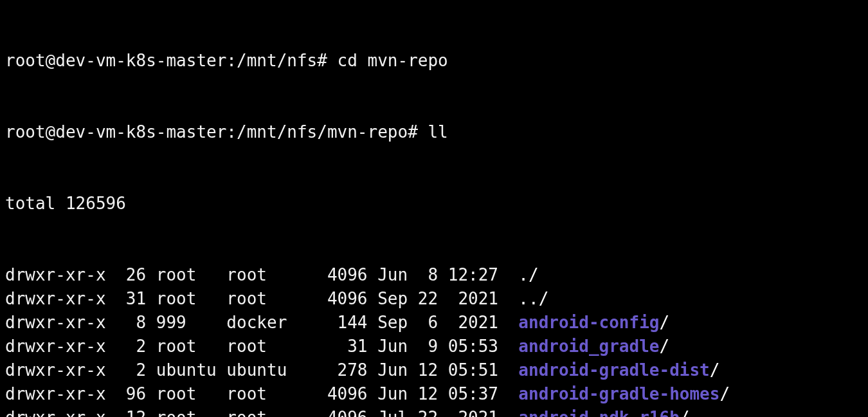  What do you see at coordinates (434, 394) in the screenshot?
I see `list-item: drwxr-xr-x 96 root root 4096 Jun 12 05:3…` at bounding box center [434, 394].